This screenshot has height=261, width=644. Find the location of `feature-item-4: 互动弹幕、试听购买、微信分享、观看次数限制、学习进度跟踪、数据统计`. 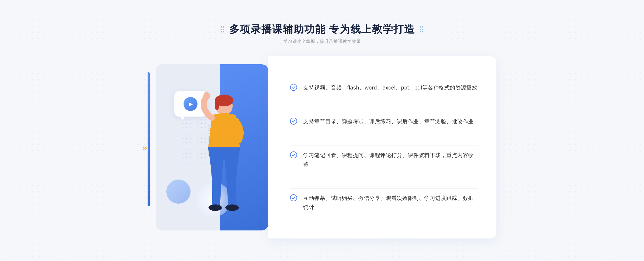

feature-item-4: 互动弹幕、试听购买、微信分享、观看次数限制、学习进度跟踪、数据统计 is located at coordinates (384, 203).